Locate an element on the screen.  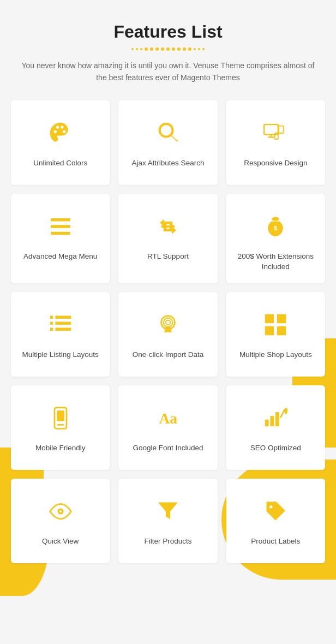
feature-product-labels: Product Labels is located at coordinates (276, 521).